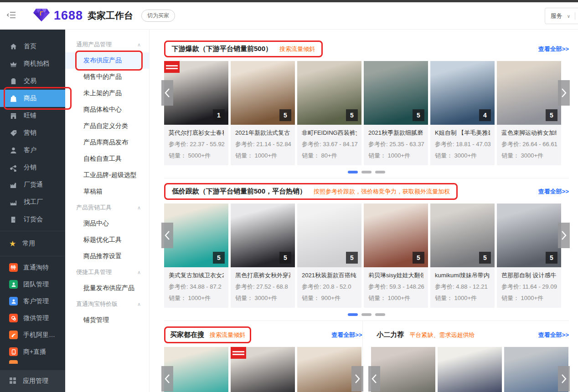  Describe the element at coordinates (196, 144) in the screenshot. I see `product-price: 参考价: 22.37 - 55.92` at that location.